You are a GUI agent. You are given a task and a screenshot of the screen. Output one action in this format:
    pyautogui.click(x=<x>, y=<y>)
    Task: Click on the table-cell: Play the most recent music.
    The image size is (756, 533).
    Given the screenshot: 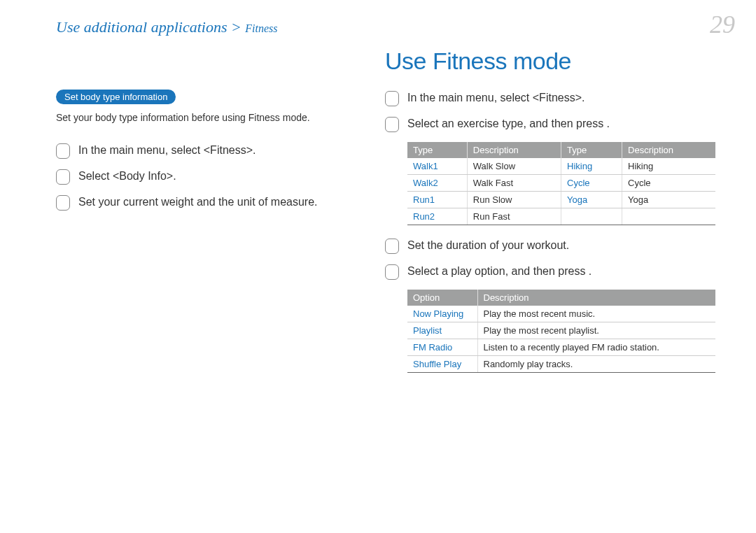 What is the action you would take?
    pyautogui.click(x=596, y=314)
    